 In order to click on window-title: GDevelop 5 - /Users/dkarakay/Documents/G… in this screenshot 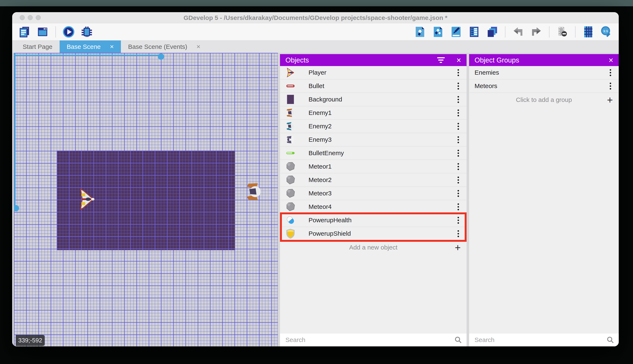, I will do `click(315, 18)`.